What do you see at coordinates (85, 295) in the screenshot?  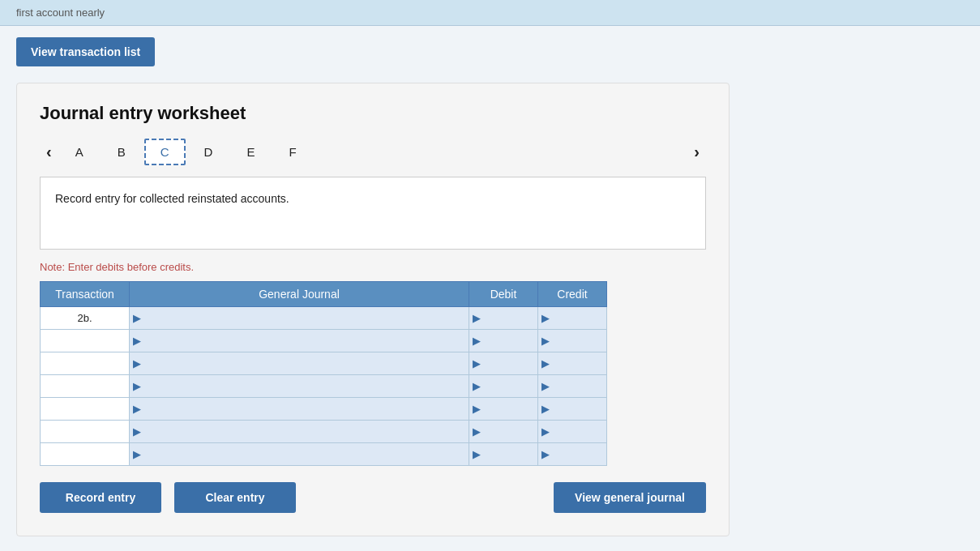 I see `col-header-transaction: Transaction` at bounding box center [85, 295].